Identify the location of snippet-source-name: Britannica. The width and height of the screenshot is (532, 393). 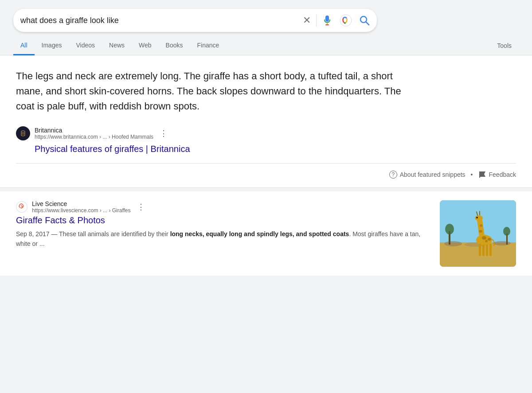
(94, 130).